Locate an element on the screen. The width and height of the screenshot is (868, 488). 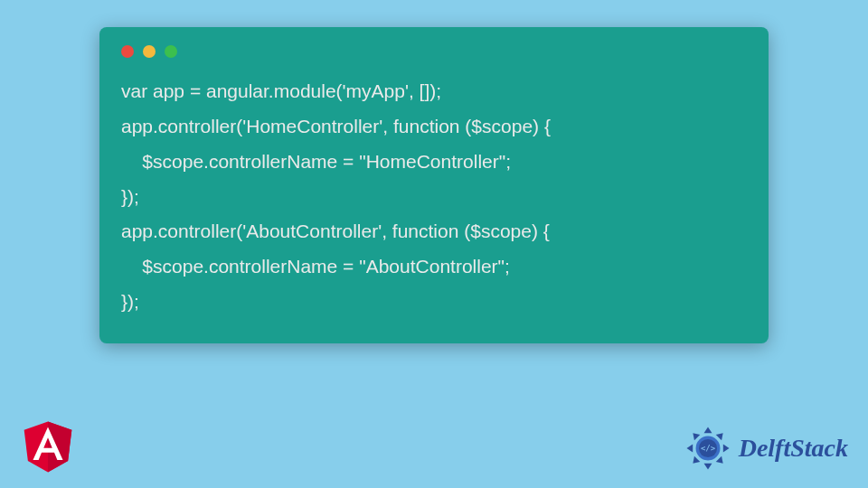
code-line: app.controller('AboutController', functi… is located at coordinates (335, 231).